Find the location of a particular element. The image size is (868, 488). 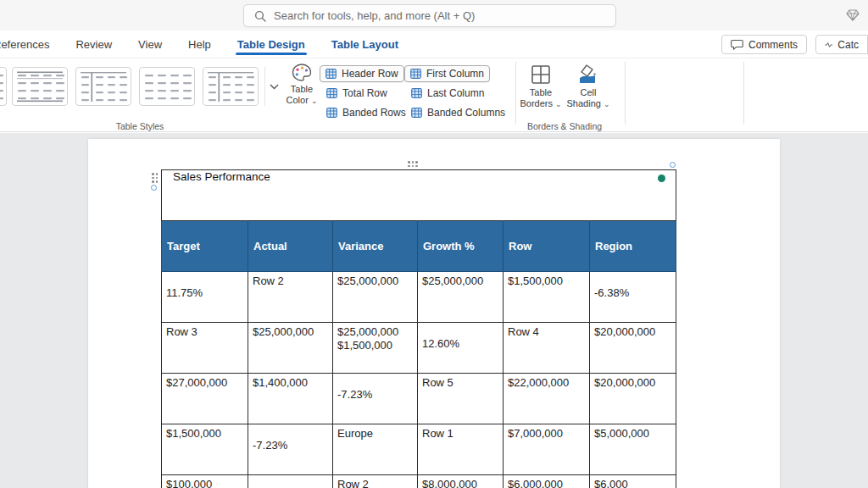

table-cell: $6,000 is located at coordinates (633, 481).